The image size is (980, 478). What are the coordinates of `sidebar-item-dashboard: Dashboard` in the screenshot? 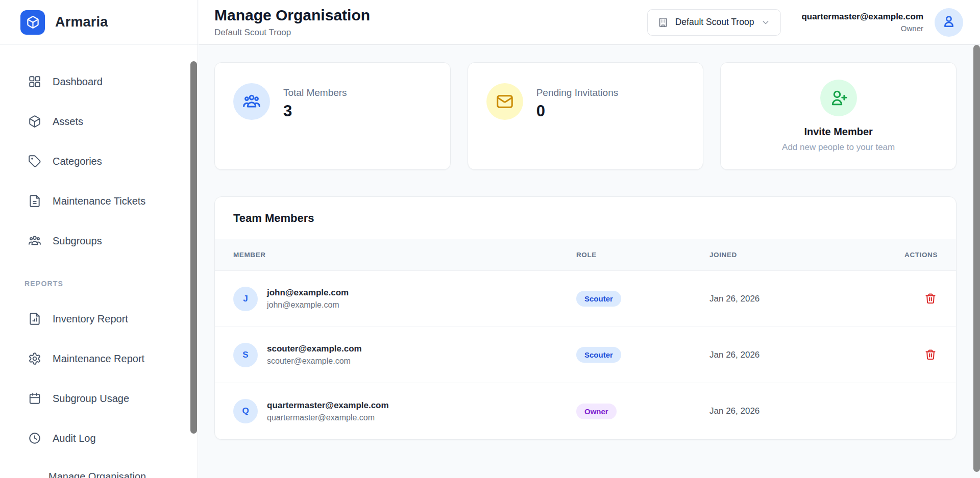 It's located at (99, 82).